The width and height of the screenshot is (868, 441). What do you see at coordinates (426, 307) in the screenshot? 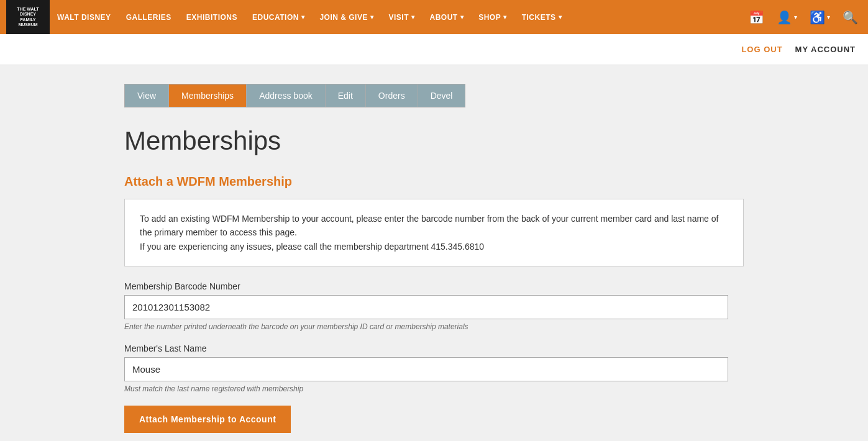
I see `barcode-input` at bounding box center [426, 307].